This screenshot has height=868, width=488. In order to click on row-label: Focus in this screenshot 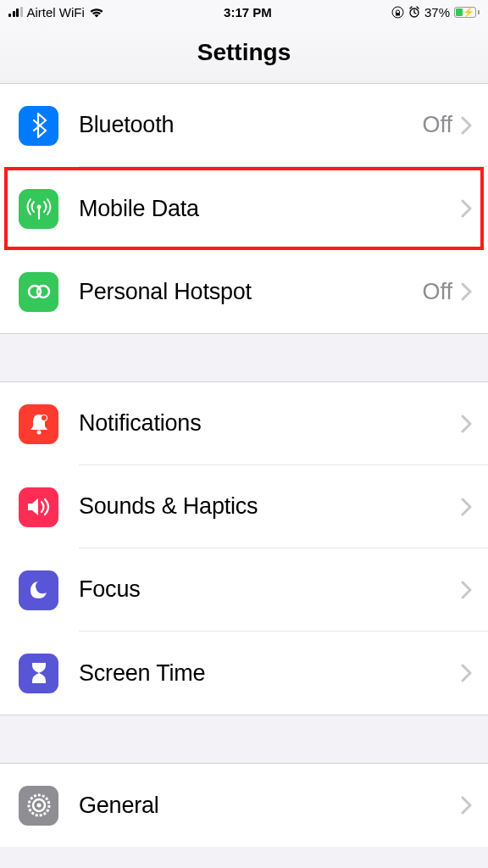, I will do `click(269, 590)`.